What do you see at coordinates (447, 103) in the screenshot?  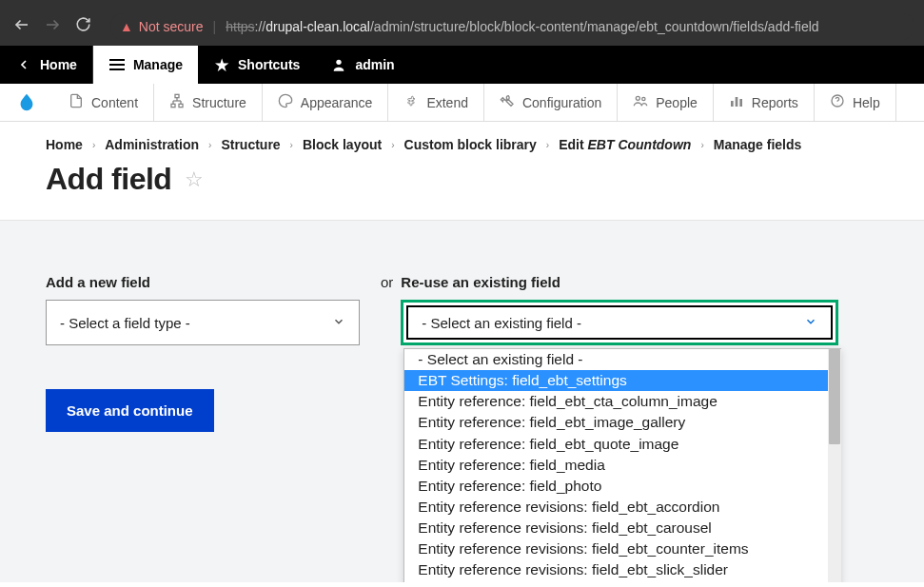 I see `admin-extend-label: Extend` at bounding box center [447, 103].